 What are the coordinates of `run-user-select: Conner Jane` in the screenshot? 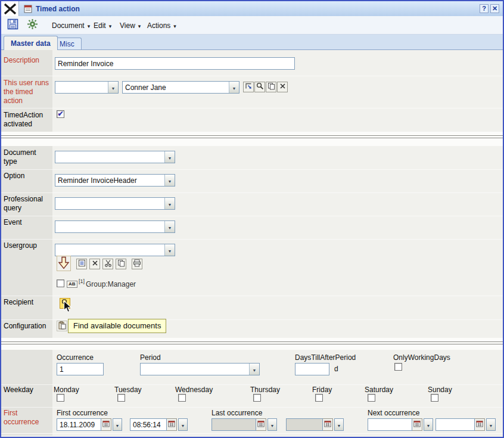 It's located at (181, 87).